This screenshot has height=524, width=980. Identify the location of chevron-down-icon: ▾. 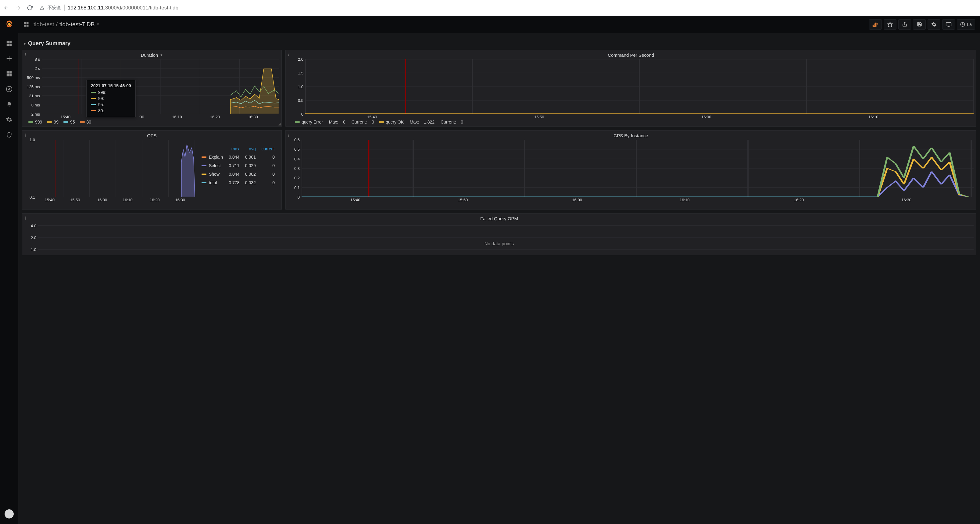
(25, 43).